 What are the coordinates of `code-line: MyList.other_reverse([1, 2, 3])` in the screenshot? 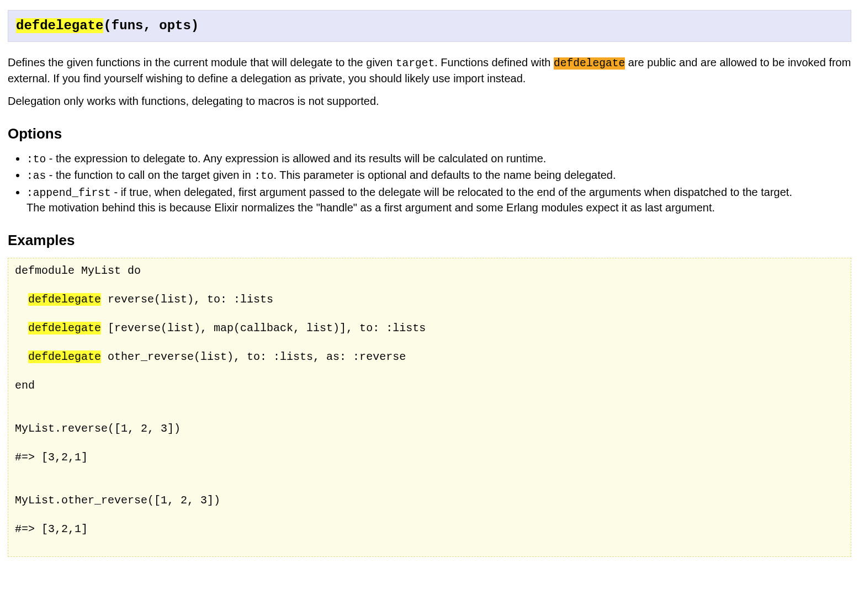 It's located at (430, 501).